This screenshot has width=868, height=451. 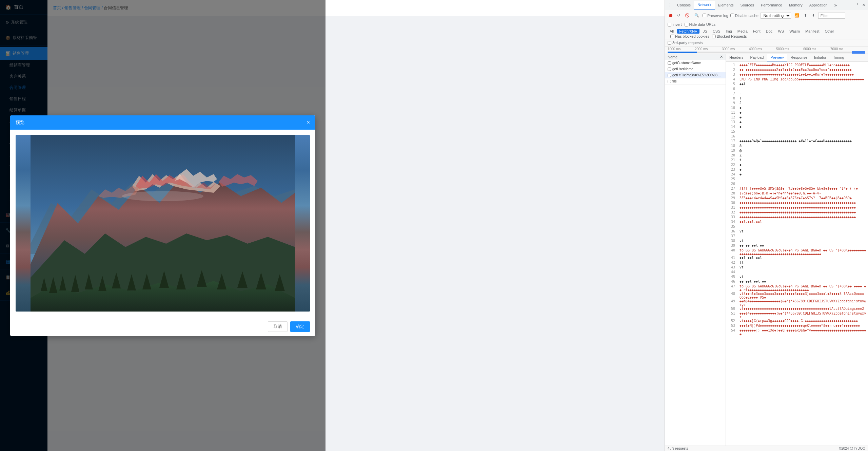 What do you see at coordinates (672, 37) in the screenshot?
I see `has-blocked-cookies-checkbox` at bounding box center [672, 37].